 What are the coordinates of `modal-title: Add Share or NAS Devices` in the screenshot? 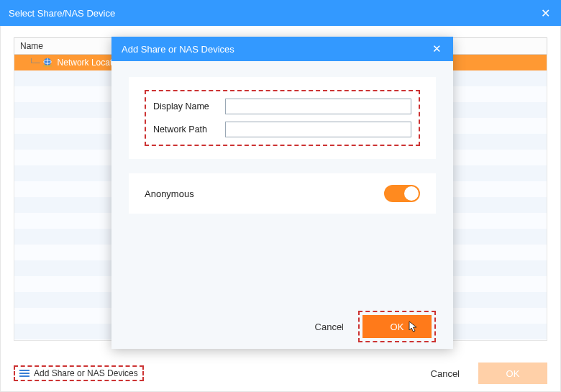 It's located at (276, 49).